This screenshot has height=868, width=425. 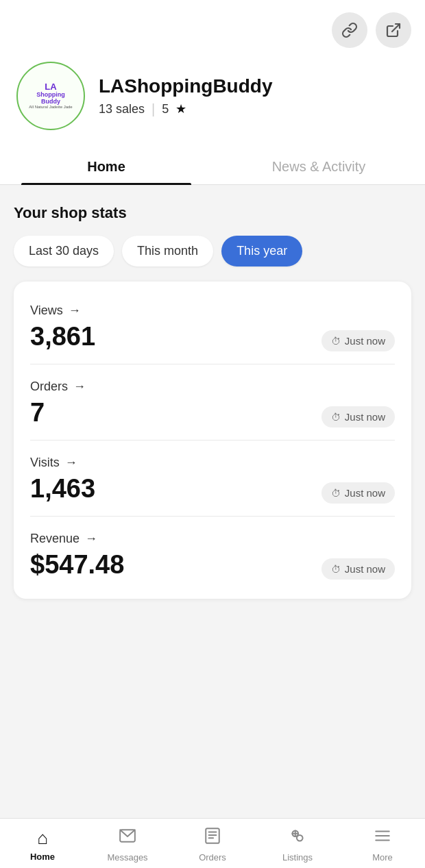 I want to click on nav-more-label: More, so click(x=382, y=858).